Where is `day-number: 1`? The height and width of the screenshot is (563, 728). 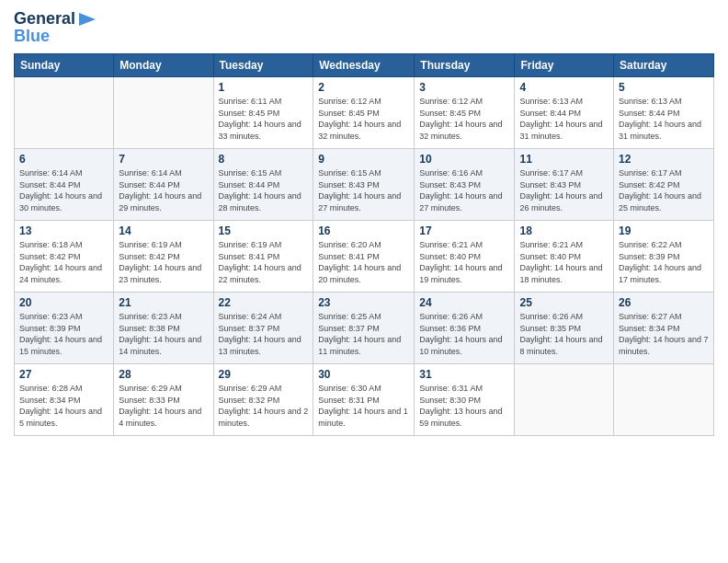 day-number: 1 is located at coordinates (264, 87).